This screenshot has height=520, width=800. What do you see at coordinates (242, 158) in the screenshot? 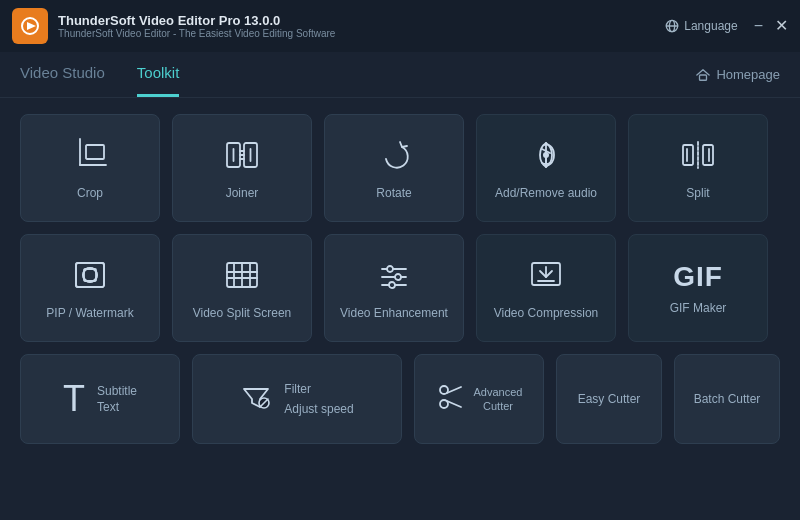
I see `joiner-icon` at bounding box center [242, 158].